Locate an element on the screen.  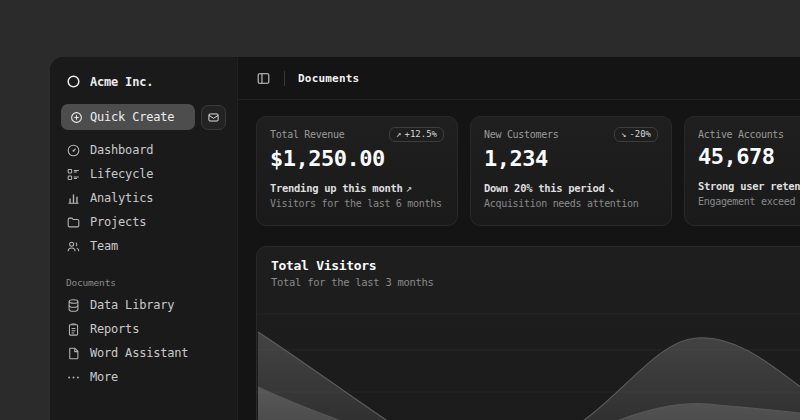
card-value: 1,234 is located at coordinates (571, 158).